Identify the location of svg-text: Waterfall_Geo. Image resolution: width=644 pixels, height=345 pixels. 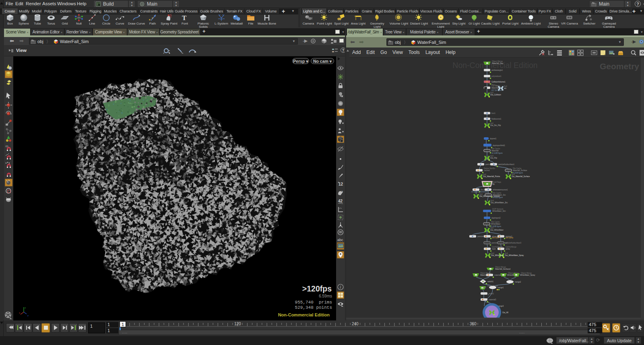
(497, 64).